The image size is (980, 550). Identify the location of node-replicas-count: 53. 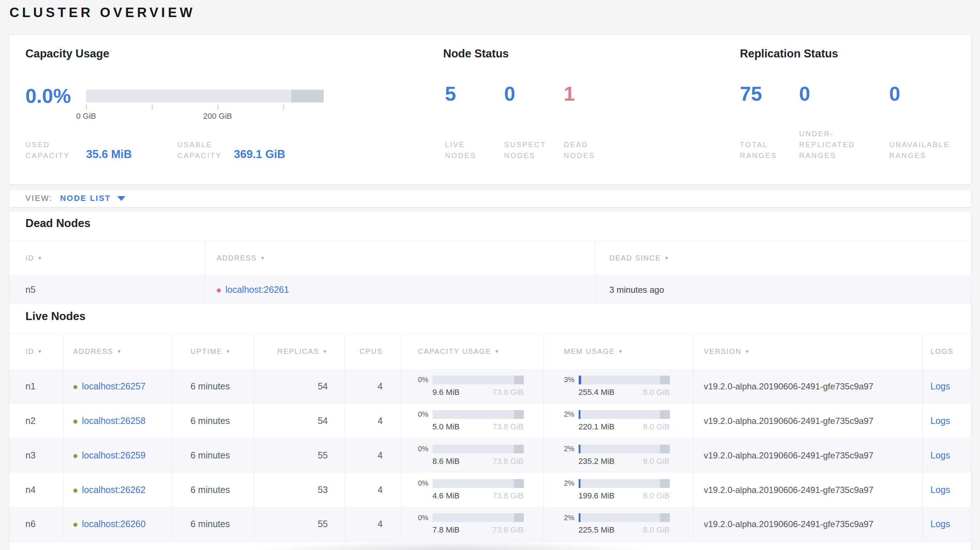
(299, 490).